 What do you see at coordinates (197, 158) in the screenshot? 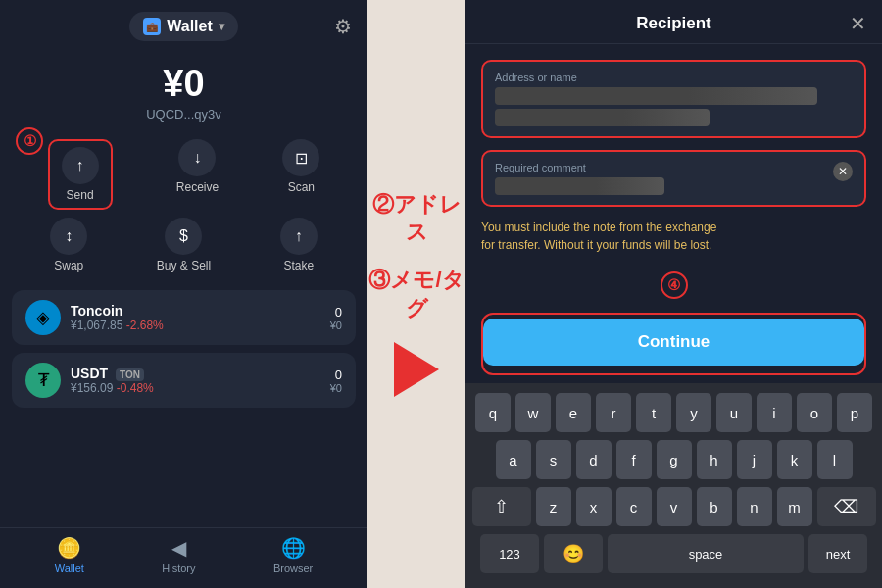
I see `receive-icon: ↓` at bounding box center [197, 158].